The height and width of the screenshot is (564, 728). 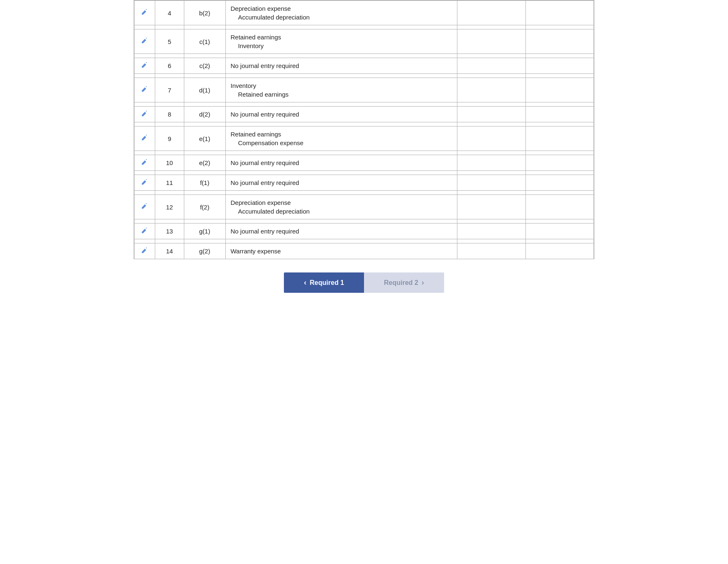 What do you see at coordinates (205, 114) in the screenshot?
I see `row-ref: d(2)` at bounding box center [205, 114].